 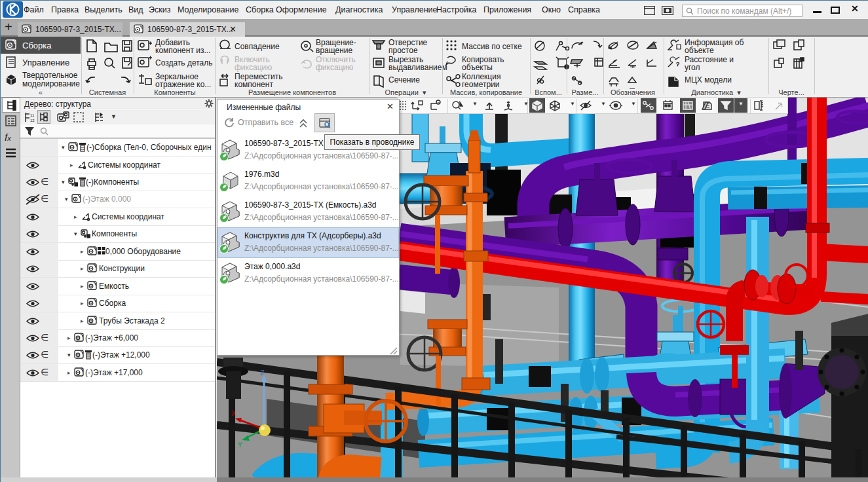 I want to click on svg-text: 12, so click(x=33, y=120).